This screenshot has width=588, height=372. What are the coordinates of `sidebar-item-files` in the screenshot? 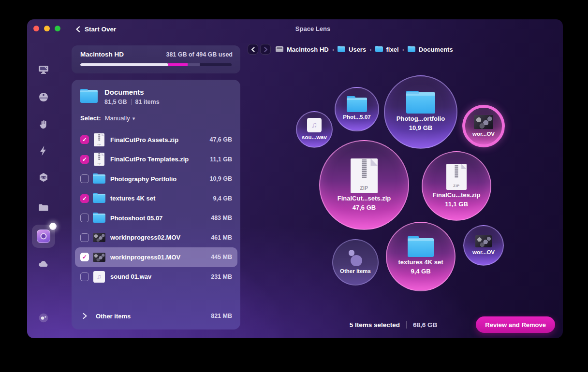 It's located at (44, 208).